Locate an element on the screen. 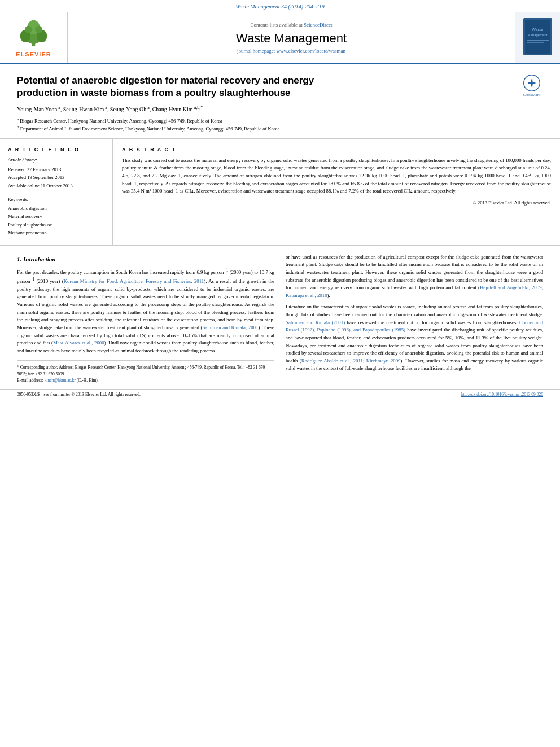 The width and height of the screenshot is (560, 747). received-date: Received 27 February 2013 is located at coordinates (56, 169).